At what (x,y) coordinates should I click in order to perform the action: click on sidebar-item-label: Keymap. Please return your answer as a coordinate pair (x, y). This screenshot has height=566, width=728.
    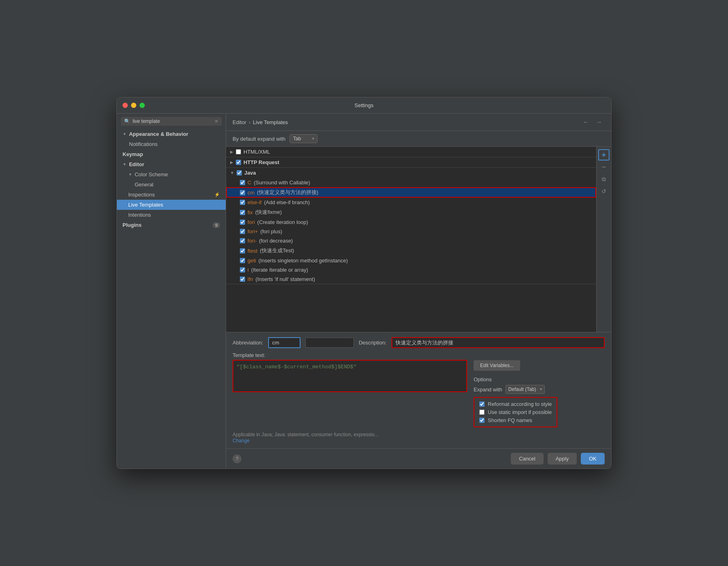
    Looking at the image, I should click on (133, 154).